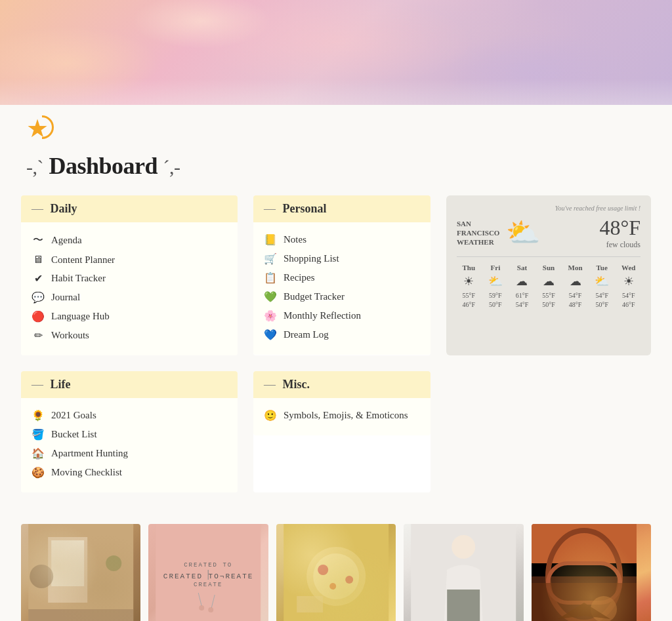 The height and width of the screenshot is (621, 672). What do you see at coordinates (129, 434) in the screenshot?
I see `list-item: 🪣 Bucket List` at bounding box center [129, 434].